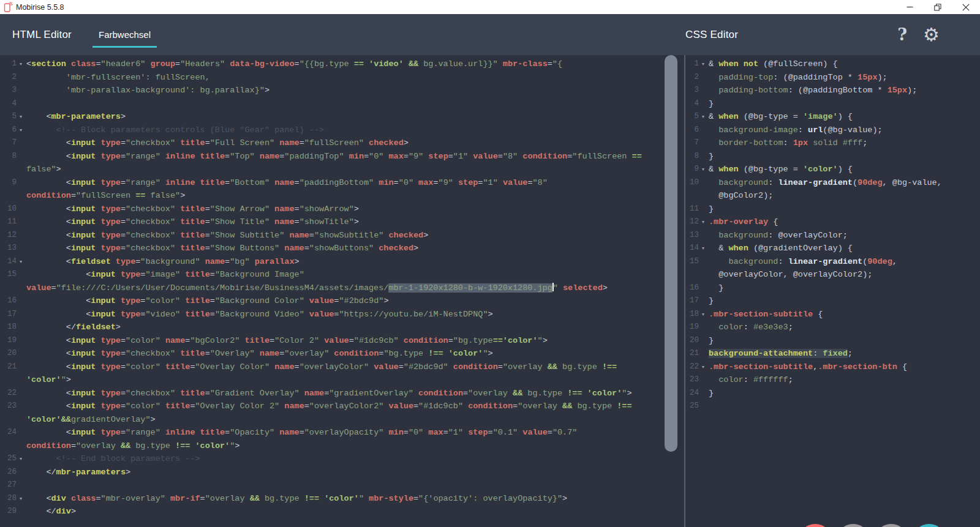 The height and width of the screenshot is (527, 980). What do you see at coordinates (780, 354) in the screenshot?
I see `code-text: background-attachment: fixed;` at bounding box center [780, 354].